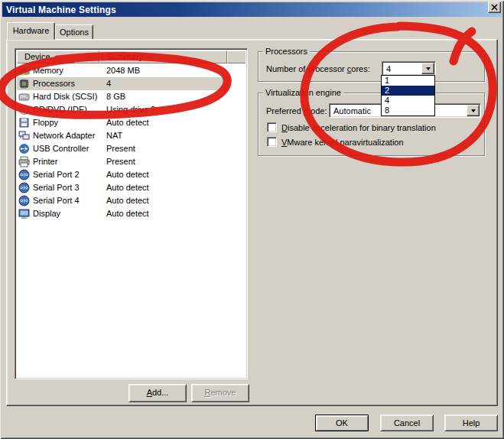  Describe the element at coordinates (132, 136) in the screenshot. I see `list-item-network-adapter: Network Adapter NAT` at that location.